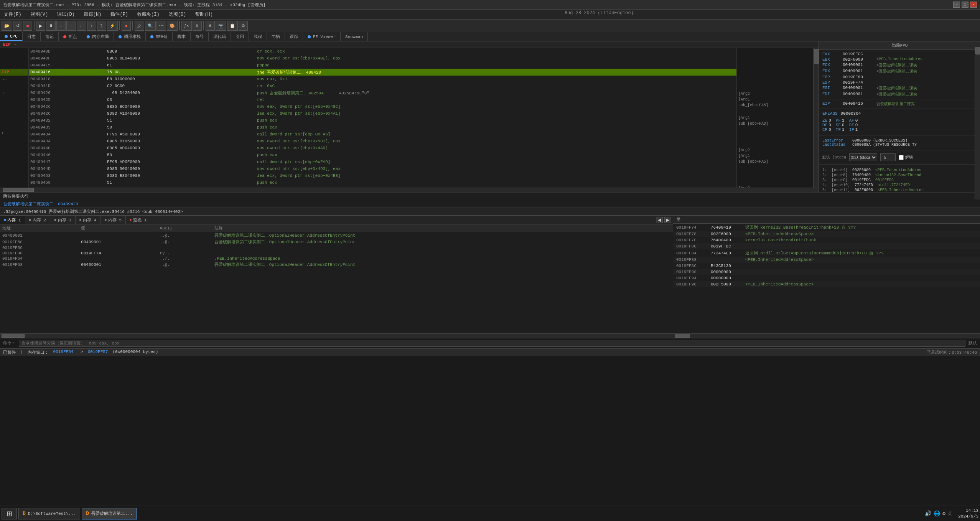 The width and height of the screenshot is (980, 521). What do you see at coordinates (900, 71) in the screenshot?
I see `reg-edx: EDX 00409001 <吾爱破解培训第二课实` at bounding box center [900, 71].